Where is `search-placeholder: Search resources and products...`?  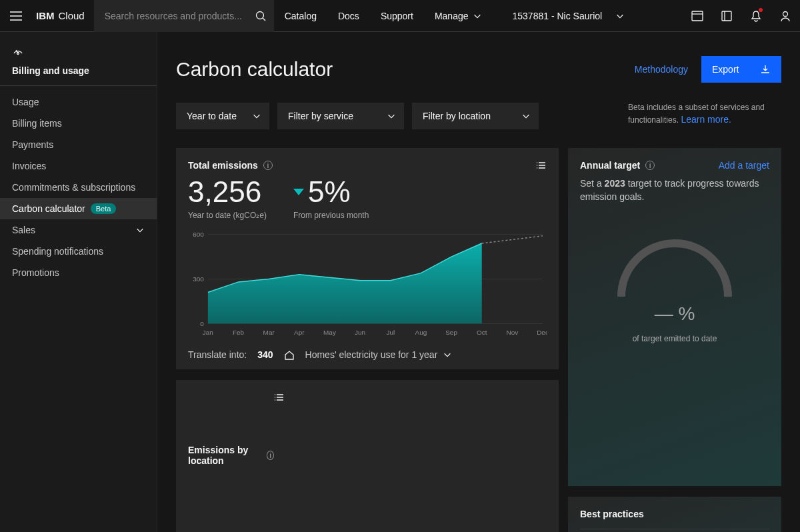
search-placeholder: Search resources and products... is located at coordinates (173, 16).